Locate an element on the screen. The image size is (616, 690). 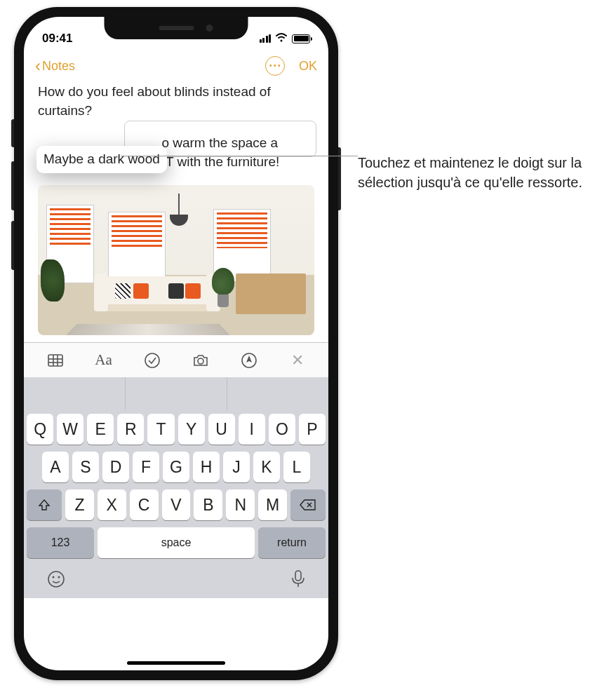
checklist-button is located at coordinates (152, 360).